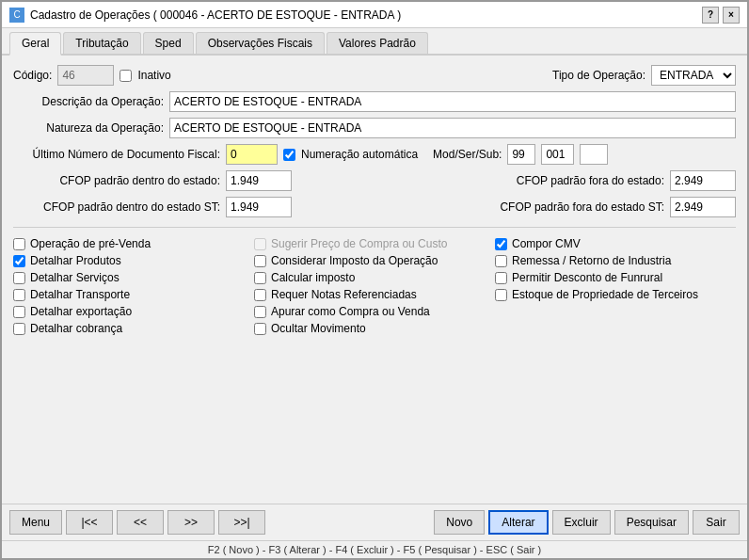  Describe the element at coordinates (36, 522) in the screenshot. I see `menu-button: Menu` at that location.